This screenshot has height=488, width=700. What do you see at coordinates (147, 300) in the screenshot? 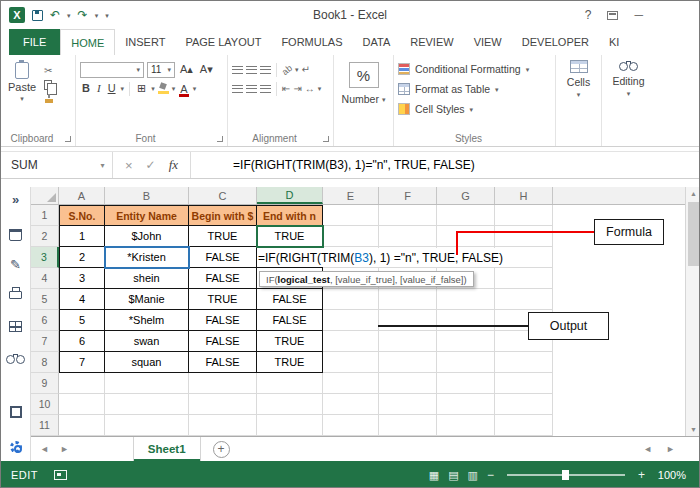
I see `cell-B5: $Manie` at bounding box center [147, 300].